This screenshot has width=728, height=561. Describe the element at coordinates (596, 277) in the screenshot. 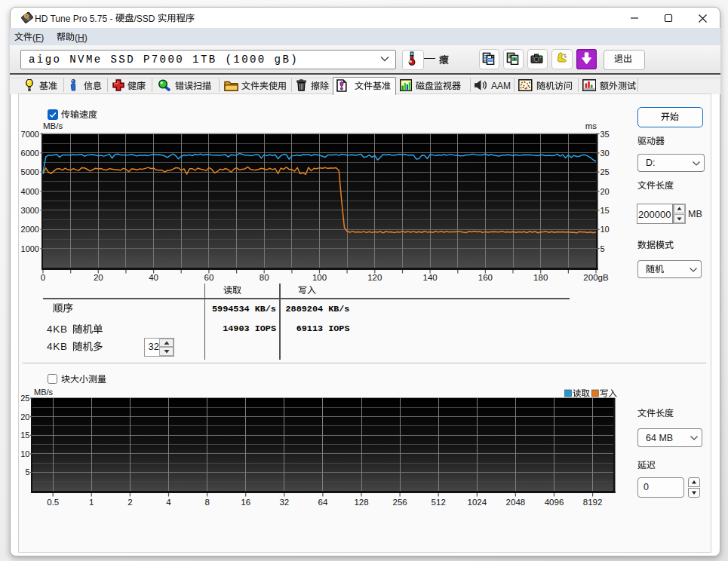

I see `svg-text: 200gB` at that location.